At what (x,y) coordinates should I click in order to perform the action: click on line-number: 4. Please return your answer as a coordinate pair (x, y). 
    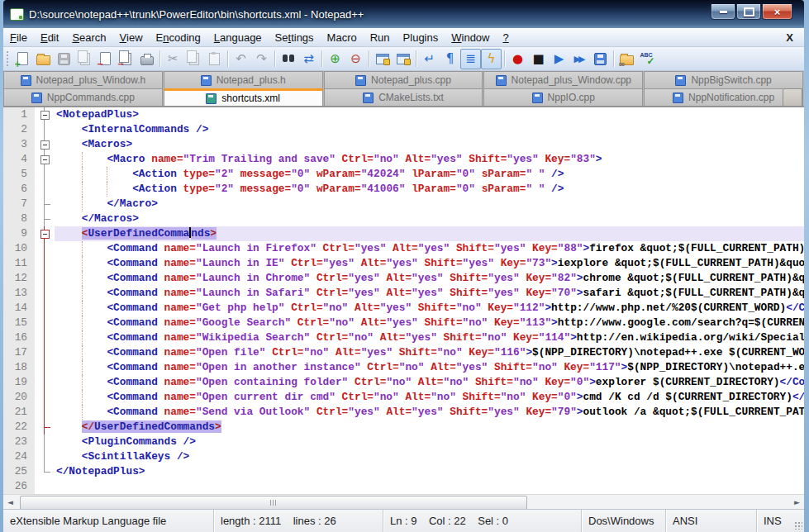
    Looking at the image, I should click on (19, 159).